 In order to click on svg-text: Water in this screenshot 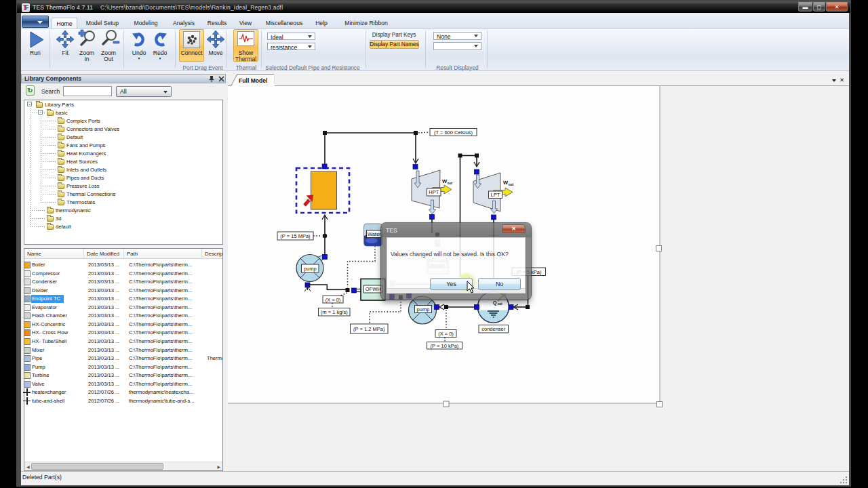, I will do `click(374, 235)`.